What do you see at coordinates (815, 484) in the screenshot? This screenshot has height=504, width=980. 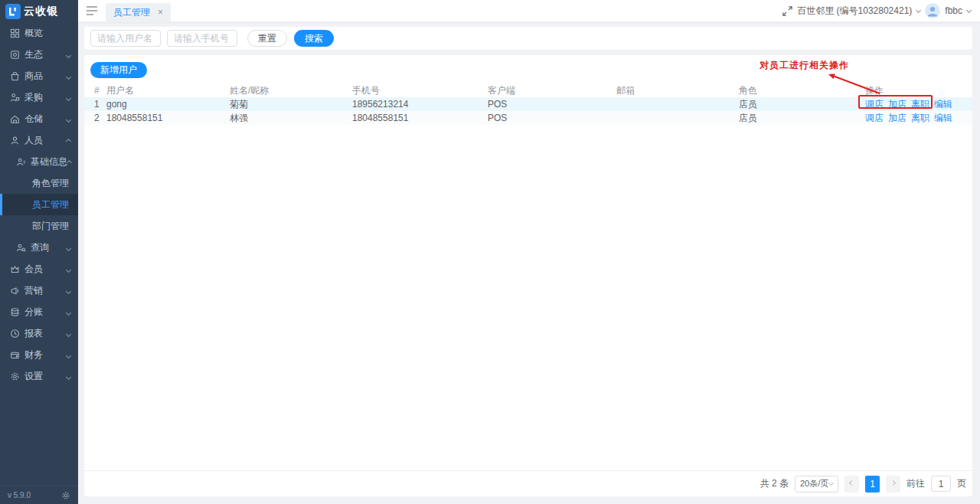 I see `page-size-value: 20条/页` at bounding box center [815, 484].